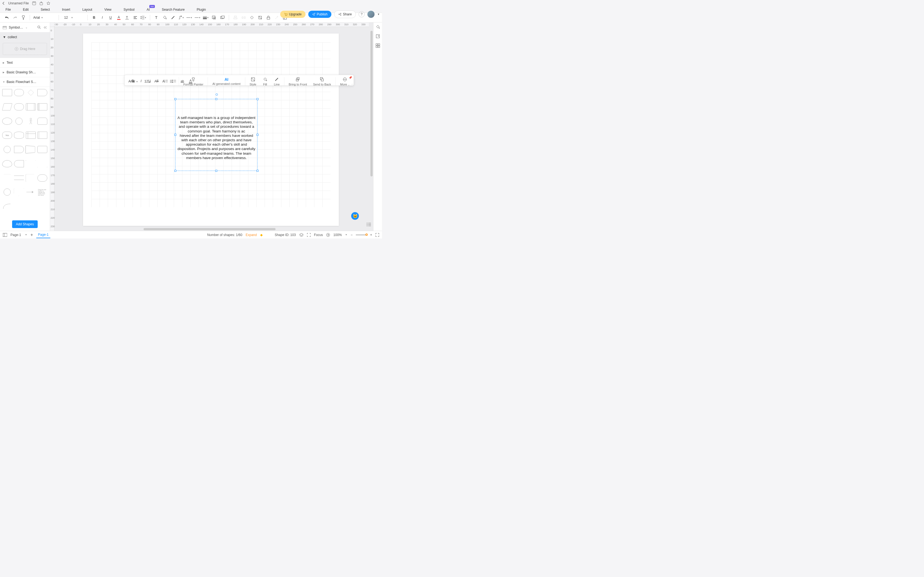 The height and width of the screenshot is (577, 924). I want to click on layers-status-icon, so click(302, 235).